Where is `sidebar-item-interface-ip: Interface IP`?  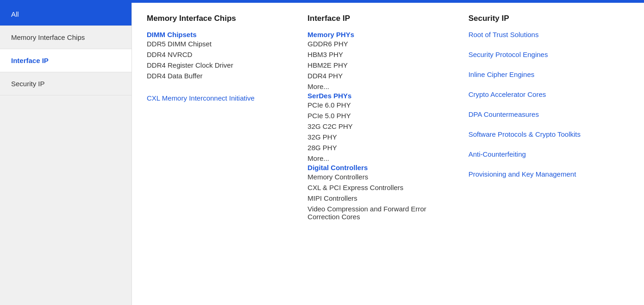 sidebar-item-interface-ip: Interface IP is located at coordinates (66, 61).